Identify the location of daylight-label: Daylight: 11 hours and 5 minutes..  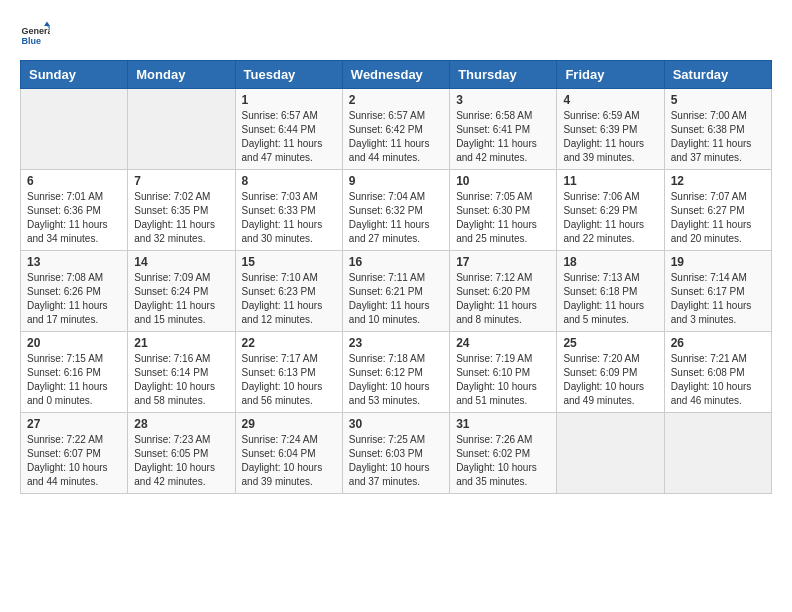
(604, 312).